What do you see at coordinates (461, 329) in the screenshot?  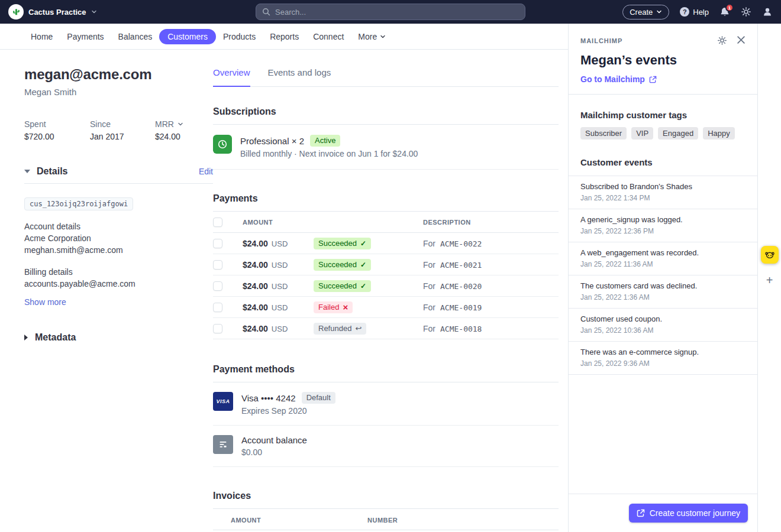 I see `payment-code: ACME-0018` at bounding box center [461, 329].